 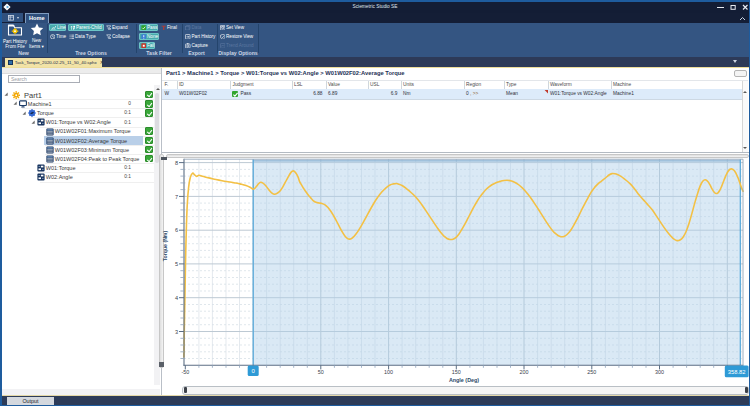 What do you see at coordinates (176, 332) in the screenshot?
I see `svg-text: 3` at bounding box center [176, 332].